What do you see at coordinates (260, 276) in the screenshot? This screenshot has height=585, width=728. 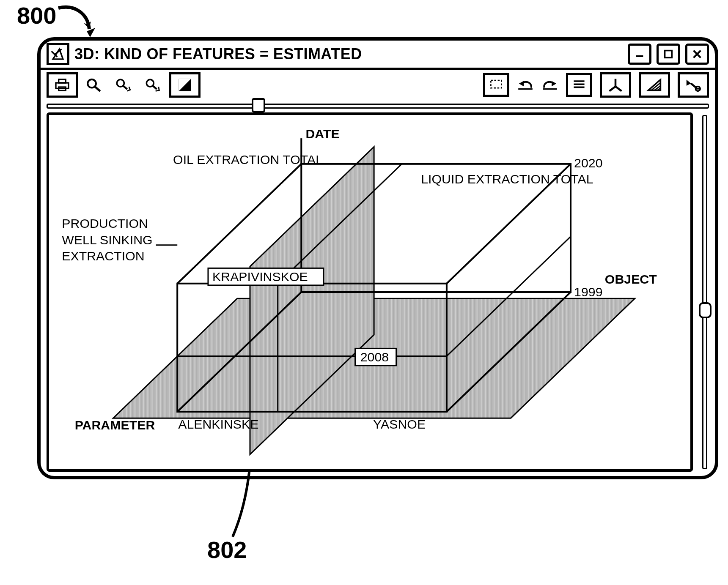 I see `object-slice: KRAPIVINSKOE` at bounding box center [260, 276].